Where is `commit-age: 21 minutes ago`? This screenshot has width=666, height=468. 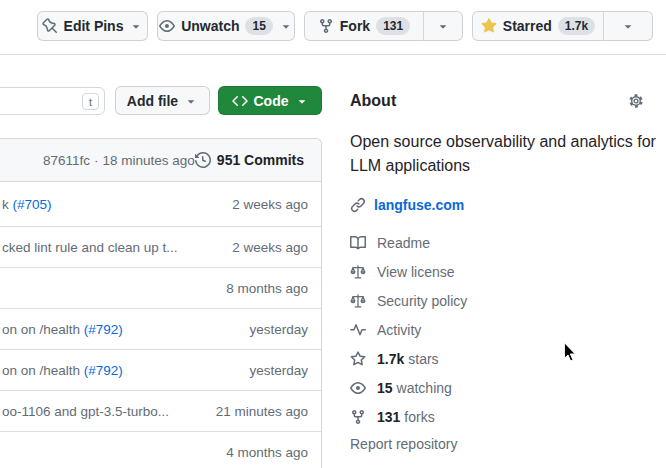 commit-age: 21 minutes ago is located at coordinates (262, 412).